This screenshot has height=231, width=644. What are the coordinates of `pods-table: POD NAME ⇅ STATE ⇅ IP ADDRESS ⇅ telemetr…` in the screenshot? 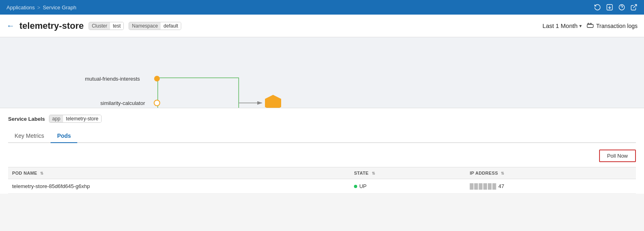 It's located at (322, 180).